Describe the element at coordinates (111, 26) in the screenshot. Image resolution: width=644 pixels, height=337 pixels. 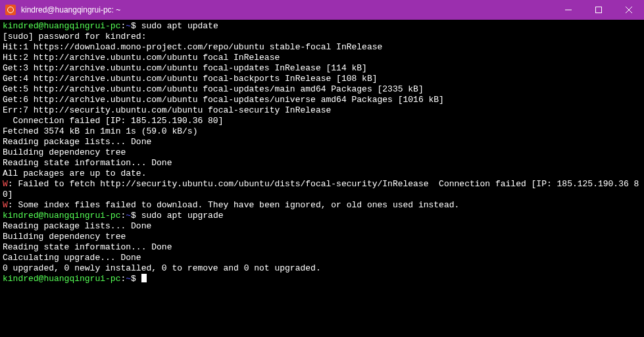
I see `prompt-line: kindred@huangqingrui-pc:~$ sudo apt upda…` at that location.